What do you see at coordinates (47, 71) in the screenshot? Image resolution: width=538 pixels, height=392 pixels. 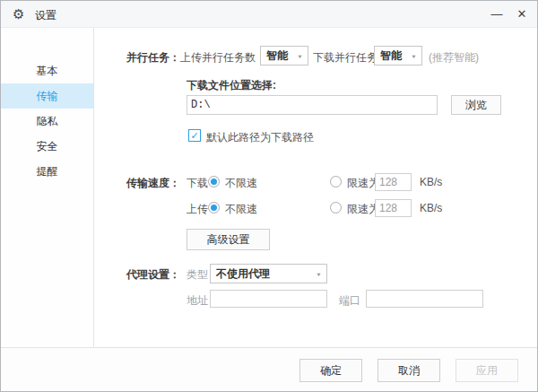 I see `sidebar-item-basic: 基本` at bounding box center [47, 71].